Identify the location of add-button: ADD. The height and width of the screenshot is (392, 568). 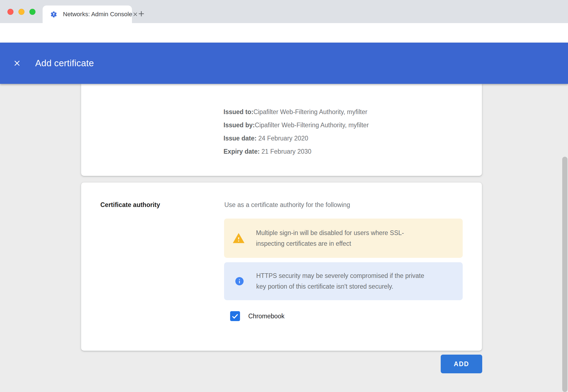
(461, 364).